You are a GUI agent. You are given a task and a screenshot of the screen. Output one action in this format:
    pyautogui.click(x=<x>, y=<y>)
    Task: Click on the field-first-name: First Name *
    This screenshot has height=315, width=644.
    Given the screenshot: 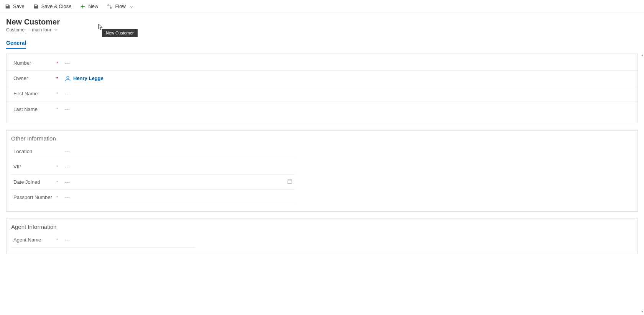 What is the action you would take?
    pyautogui.click(x=322, y=94)
    